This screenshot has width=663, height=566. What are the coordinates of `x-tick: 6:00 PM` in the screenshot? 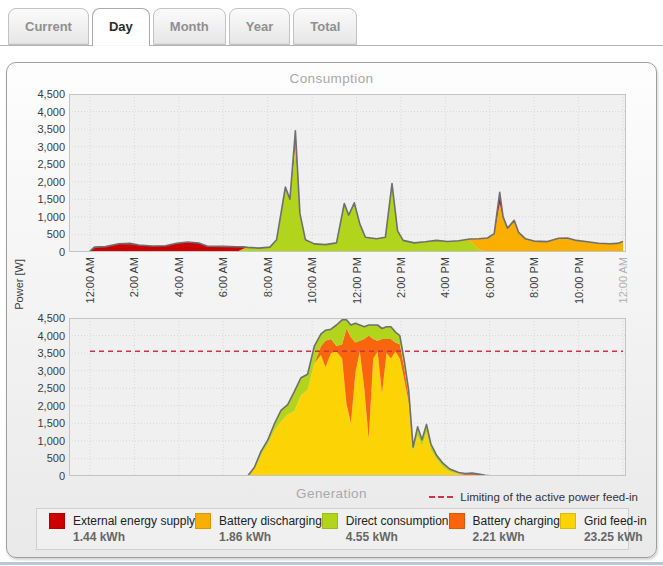 It's located at (490, 302).